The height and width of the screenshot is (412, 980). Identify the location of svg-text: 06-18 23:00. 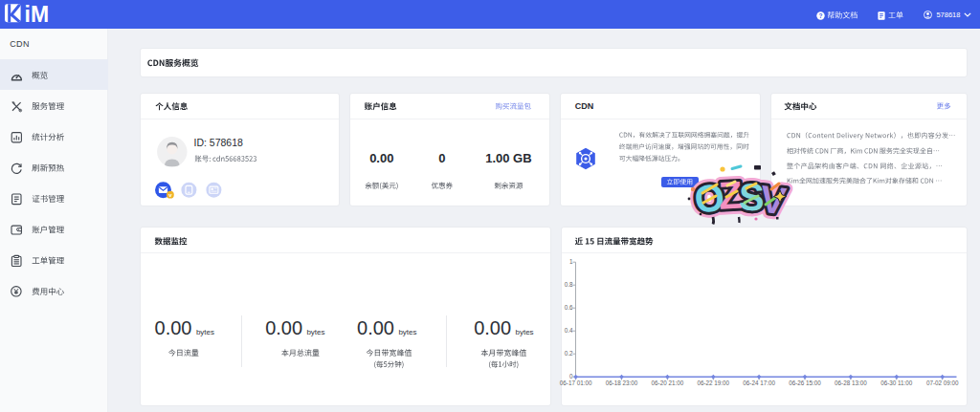
(622, 382).